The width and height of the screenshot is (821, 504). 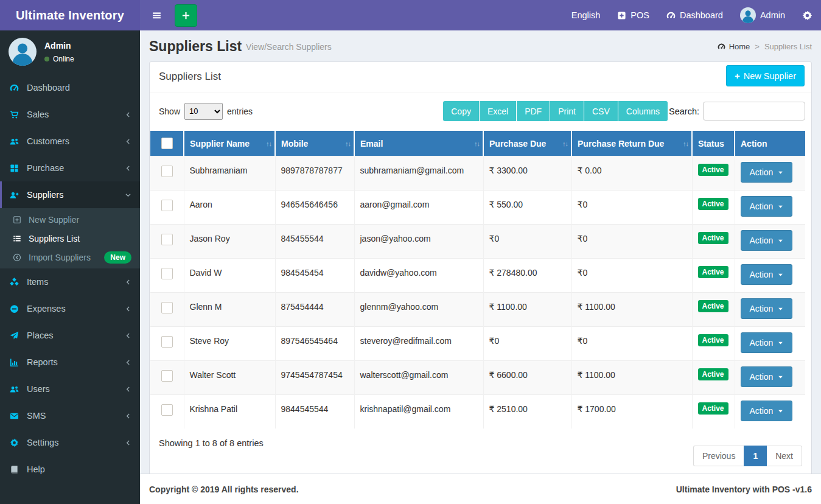 What do you see at coordinates (478, 412) in the screenshot?
I see `table-row: Krishna Patil9844545544krishnapatil@gmai…` at bounding box center [478, 412].